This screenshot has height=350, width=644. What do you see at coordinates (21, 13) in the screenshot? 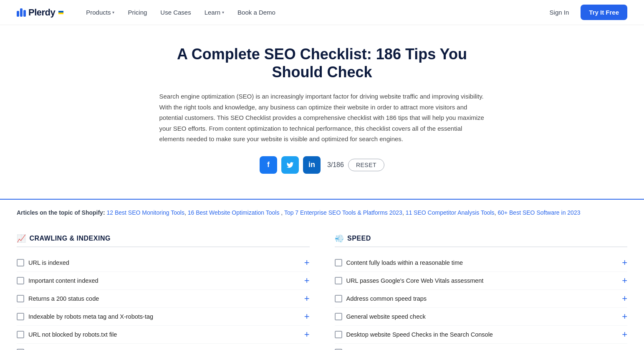
I see `logo-icon` at bounding box center [21, 13].